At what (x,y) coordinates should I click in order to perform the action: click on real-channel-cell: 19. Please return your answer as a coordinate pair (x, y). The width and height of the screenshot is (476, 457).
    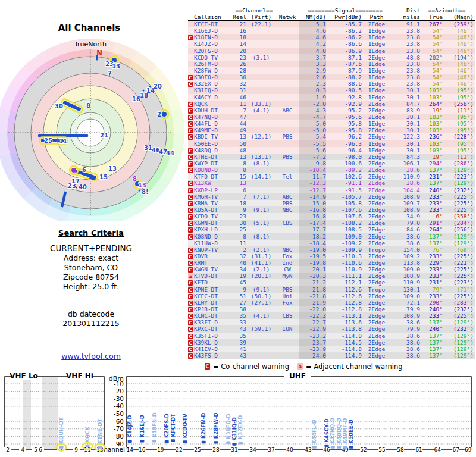
    Looking at the image, I should click on (239, 276).